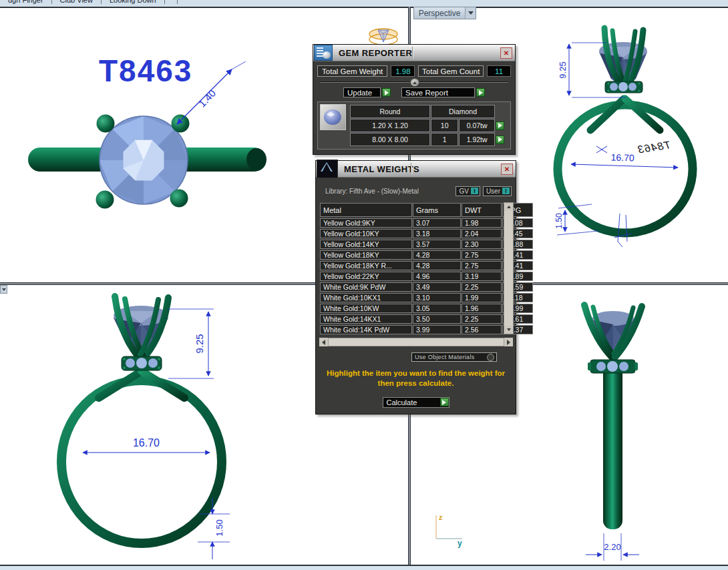 The image size is (728, 570). What do you see at coordinates (171, 2) in the screenshot?
I see `tab-stub` at bounding box center [171, 2].